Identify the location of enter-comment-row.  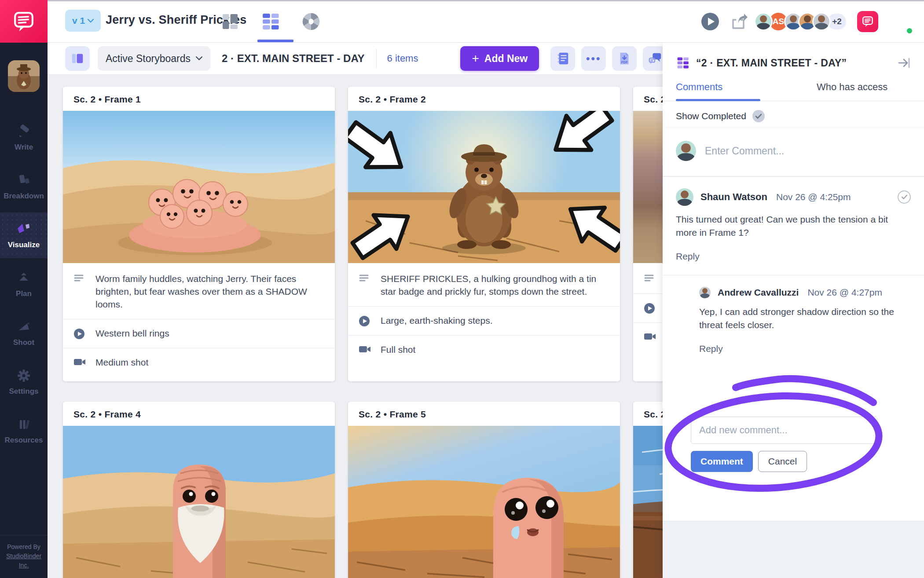
(793, 153).